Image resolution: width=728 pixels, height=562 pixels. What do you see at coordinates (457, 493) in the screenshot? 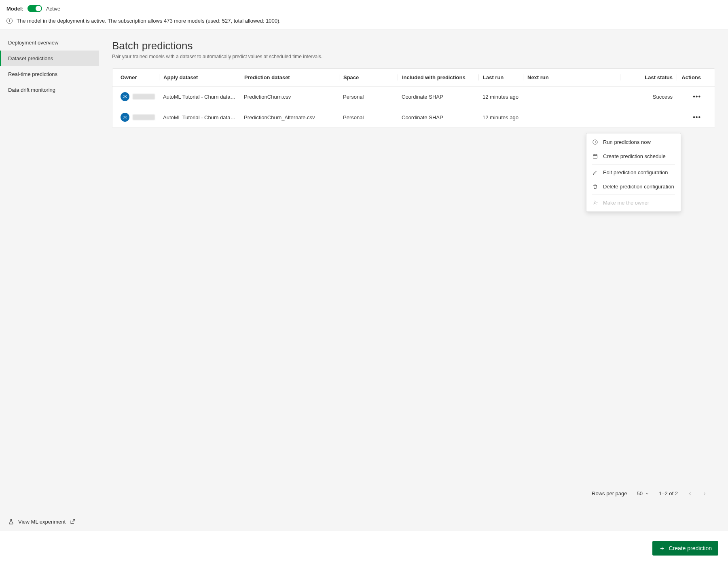
I see `pagination-bar: Rows per page 50 1–2 of 2` at bounding box center [457, 493].